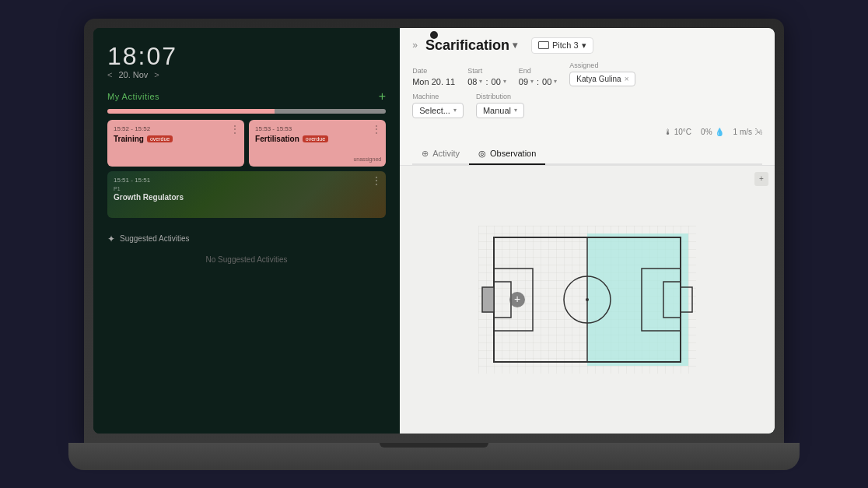 The image size is (868, 488). What do you see at coordinates (507, 154) in the screenshot?
I see `tab-observation: ◎ Observation` at bounding box center [507, 154].